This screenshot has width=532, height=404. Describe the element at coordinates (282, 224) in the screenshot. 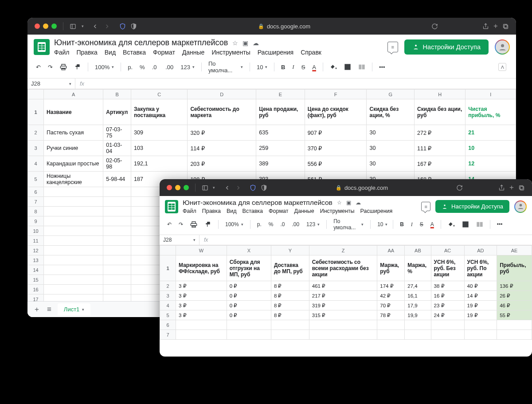

I see `decrease-decimal-button: .0` at that location.